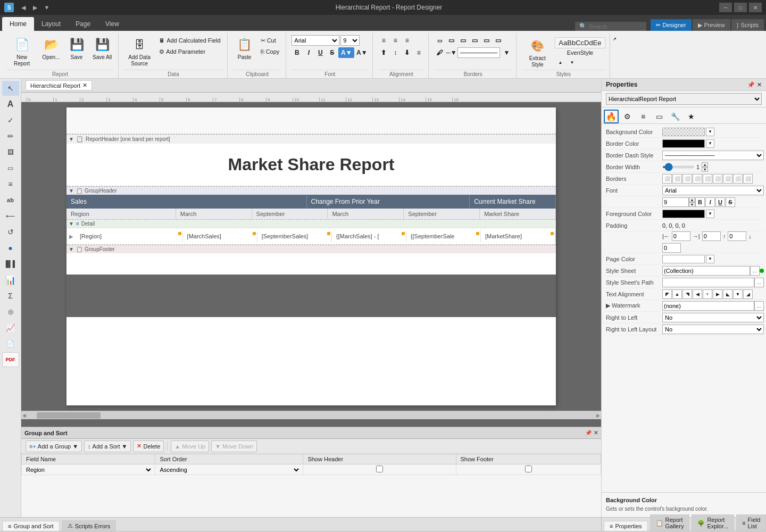  I want to click on pad-right-input, so click(712, 236).